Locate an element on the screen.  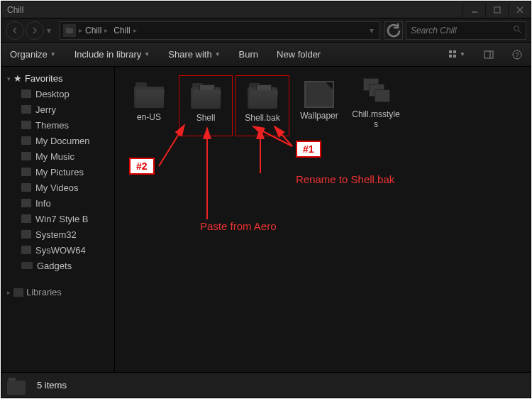
window-title: Chill is located at coordinates (235, 10).